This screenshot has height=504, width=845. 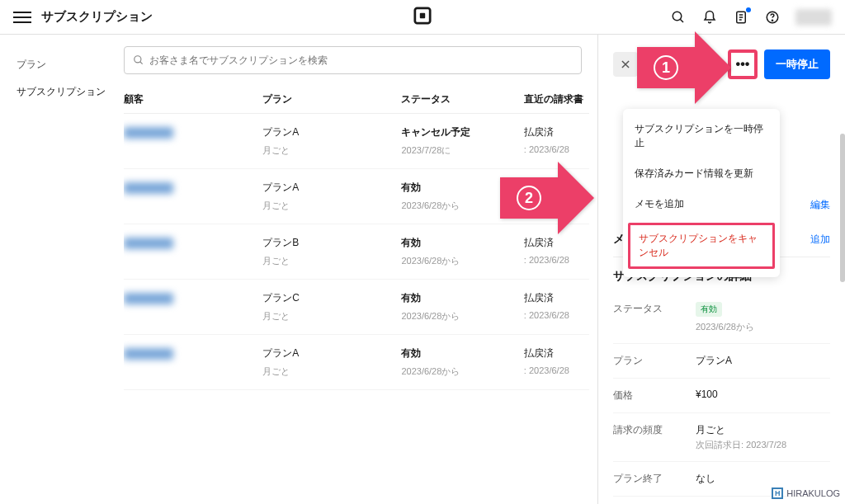 What do you see at coordinates (762, 478) in the screenshot?
I see `kv-end-val: なし` at bounding box center [762, 478].